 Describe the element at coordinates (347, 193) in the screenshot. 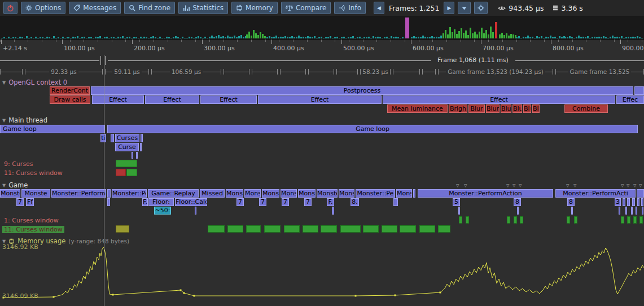

I see `zone-bar: Mons` at that location.